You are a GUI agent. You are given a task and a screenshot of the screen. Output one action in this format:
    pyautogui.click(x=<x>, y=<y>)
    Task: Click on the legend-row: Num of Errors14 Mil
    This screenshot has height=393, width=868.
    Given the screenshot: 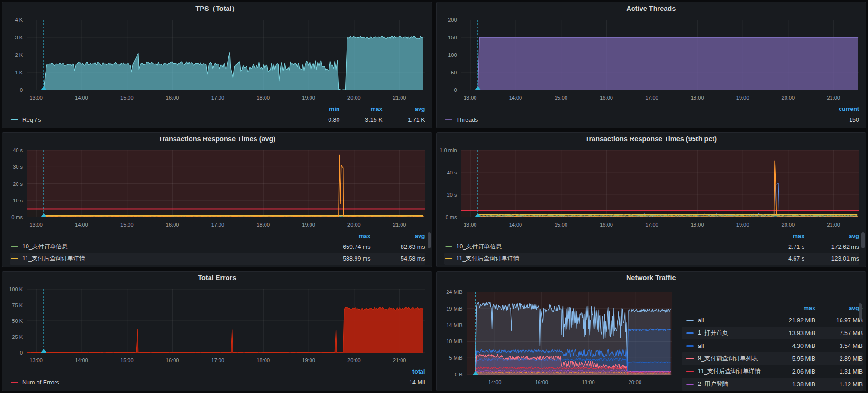 What is the action you would take?
    pyautogui.click(x=218, y=382)
    